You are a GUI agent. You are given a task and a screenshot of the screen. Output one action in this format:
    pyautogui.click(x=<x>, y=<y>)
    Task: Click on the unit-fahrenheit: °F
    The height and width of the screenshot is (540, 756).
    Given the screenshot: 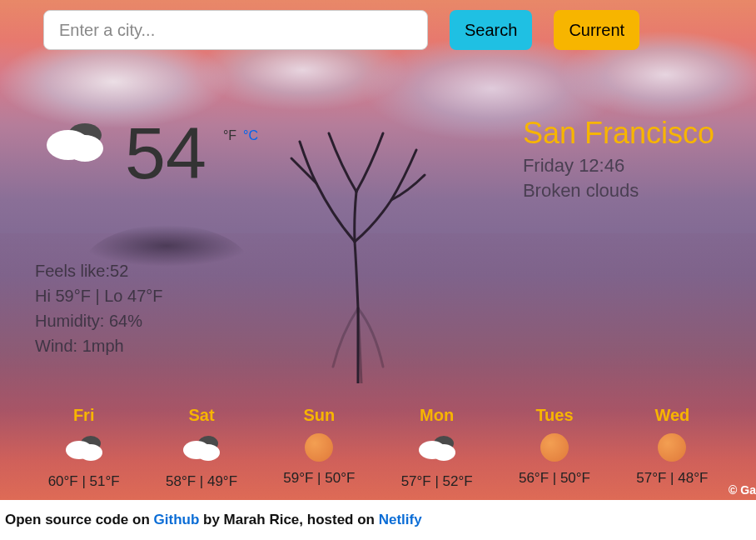 What is the action you would take?
    pyautogui.click(x=230, y=136)
    